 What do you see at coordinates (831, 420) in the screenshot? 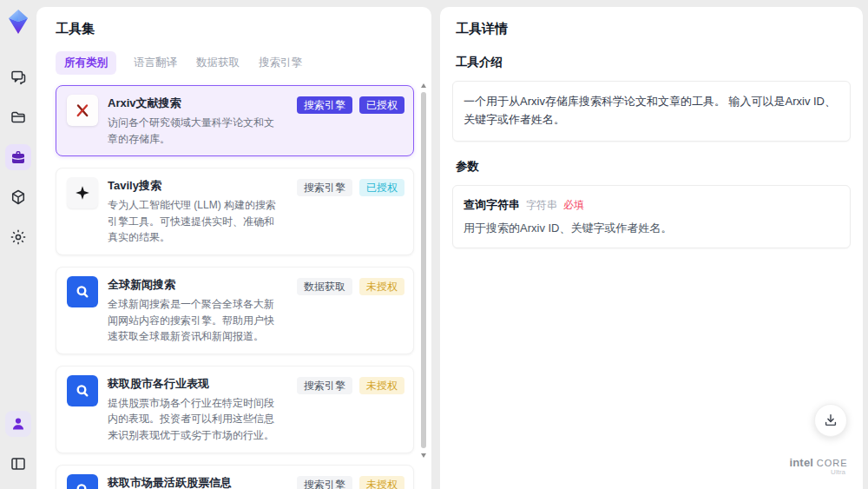
I see `download-button` at bounding box center [831, 420].